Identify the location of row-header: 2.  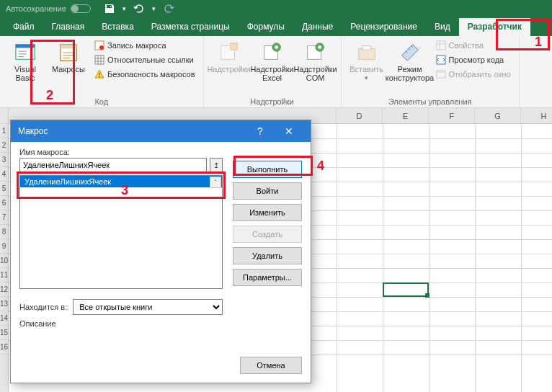
(4, 146).